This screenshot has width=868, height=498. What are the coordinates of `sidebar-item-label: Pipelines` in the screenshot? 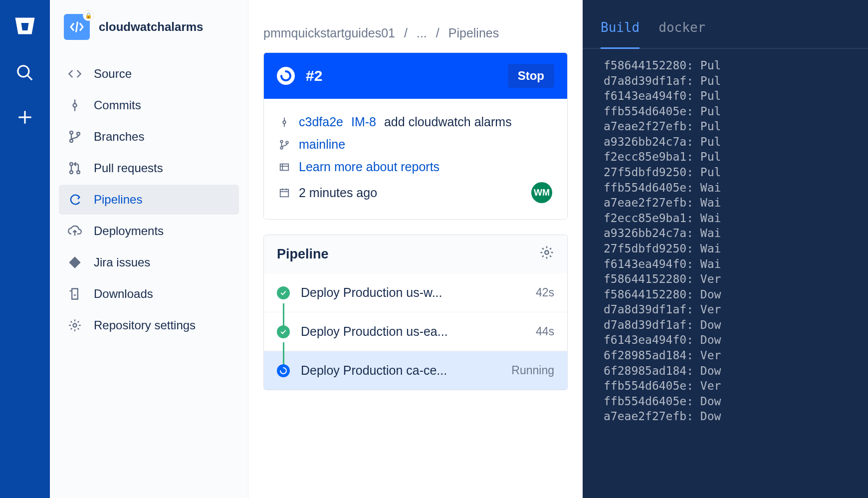 It's located at (118, 200).